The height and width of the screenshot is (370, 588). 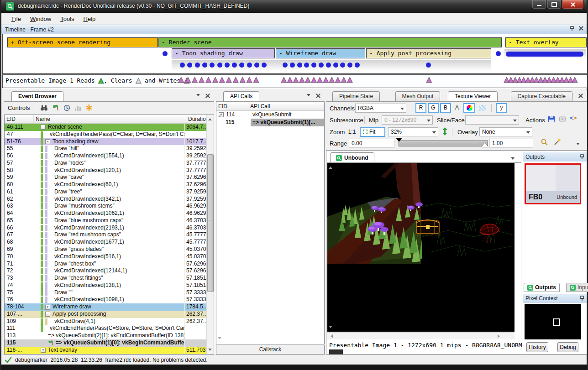 I want to click on event-row: 51-76-Toon shading draw1017.7..., so click(x=109, y=142).